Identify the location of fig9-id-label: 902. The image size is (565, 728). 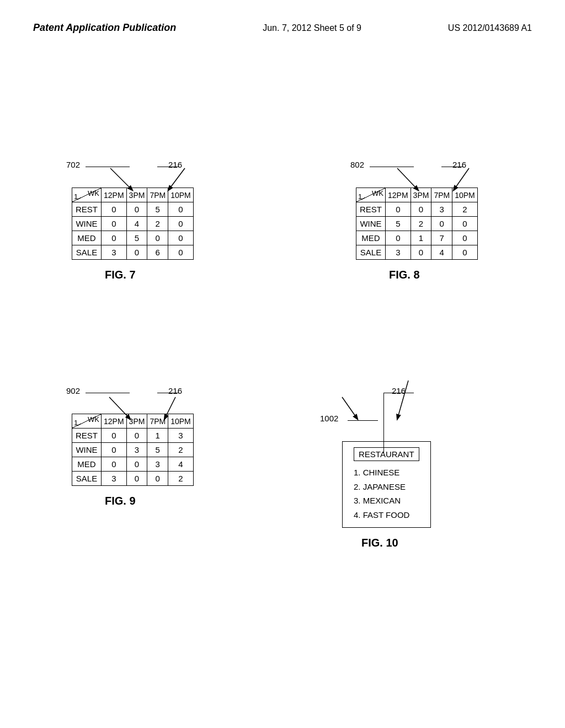
(73, 390).